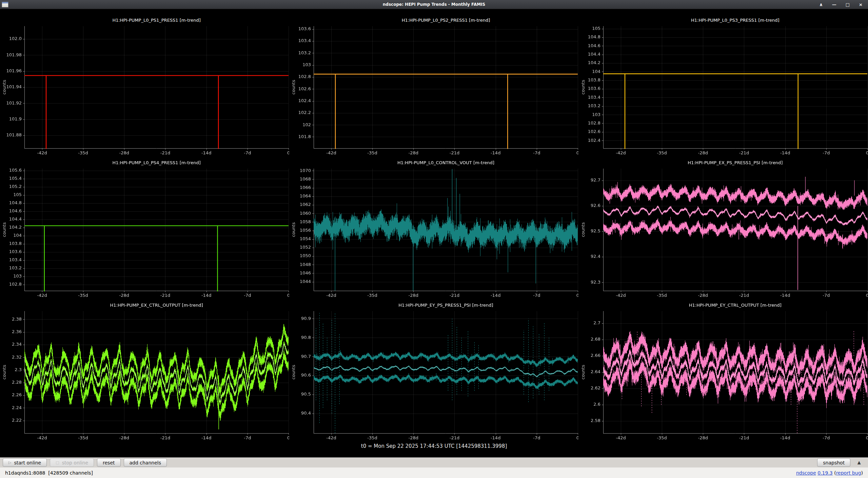  I want to click on plot-canvas-l0-ps2, so click(434, 91).